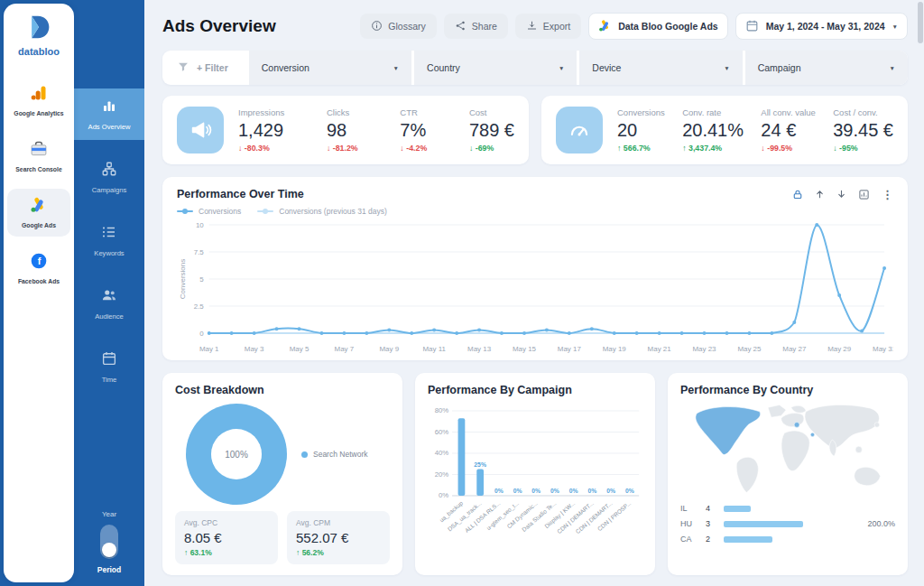 The height and width of the screenshot is (586, 924). I want to click on chevron-down-icon: ▼, so click(726, 69).